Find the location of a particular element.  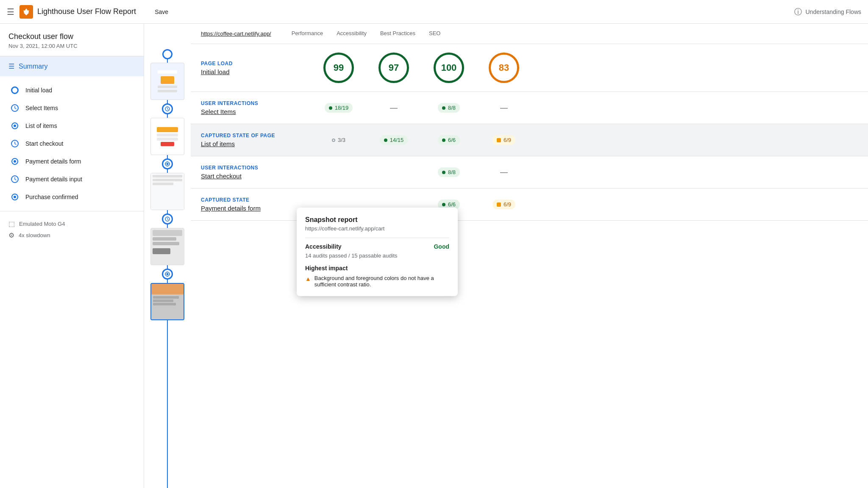

section-type-list-of-items: Captured state of page is located at coordinates (256, 136).